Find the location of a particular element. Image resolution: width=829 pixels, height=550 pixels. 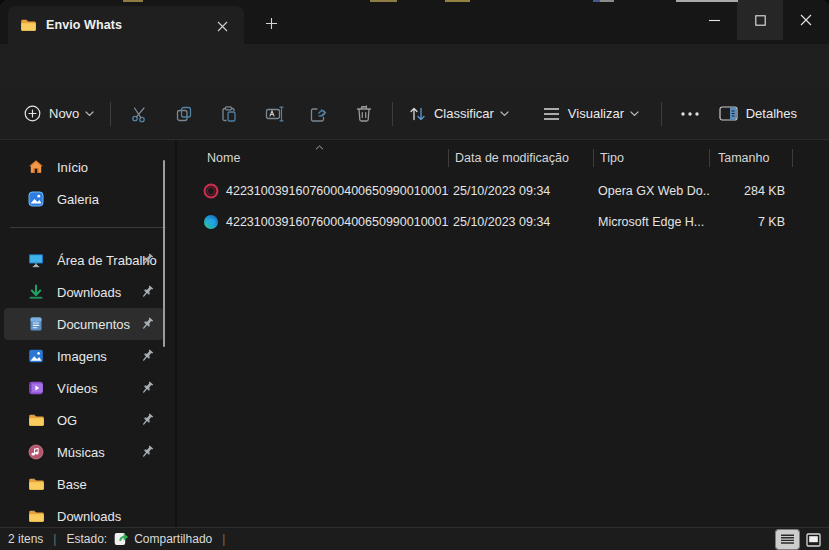

file-size: 7 KB is located at coordinates (752, 222).